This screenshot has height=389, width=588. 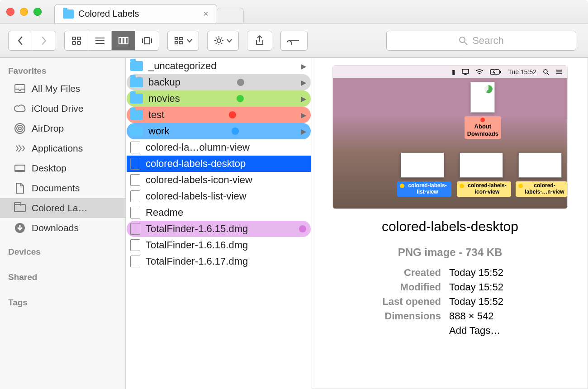 What do you see at coordinates (147, 41) in the screenshot?
I see `coverflow-icon` at bounding box center [147, 41].